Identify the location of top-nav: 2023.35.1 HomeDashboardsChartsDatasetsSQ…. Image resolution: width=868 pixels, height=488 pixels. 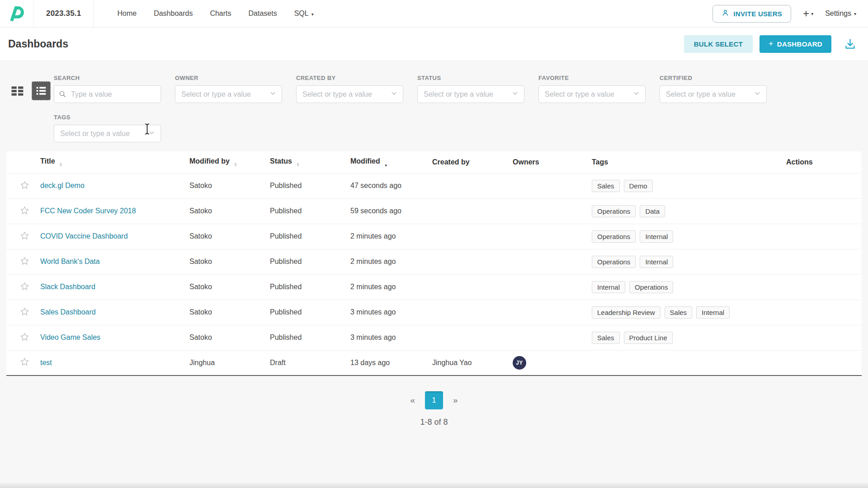
(434, 14).